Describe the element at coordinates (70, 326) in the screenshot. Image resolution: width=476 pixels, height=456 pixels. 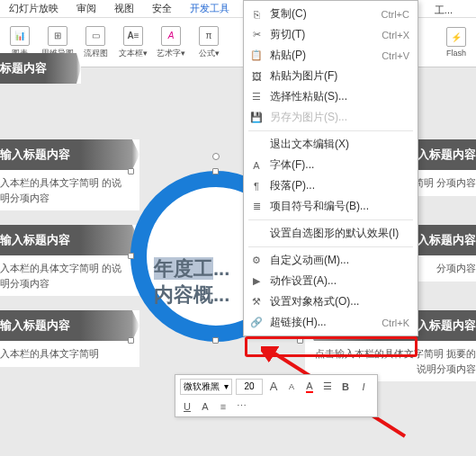
I see `left-box3-header: 输入标题内容` at that location.